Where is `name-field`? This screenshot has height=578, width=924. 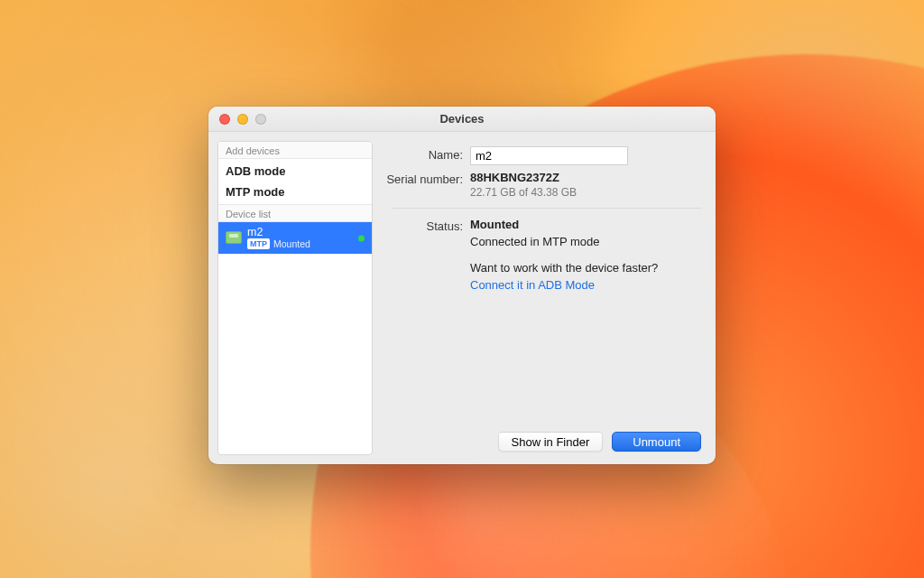
name-field is located at coordinates (549, 155).